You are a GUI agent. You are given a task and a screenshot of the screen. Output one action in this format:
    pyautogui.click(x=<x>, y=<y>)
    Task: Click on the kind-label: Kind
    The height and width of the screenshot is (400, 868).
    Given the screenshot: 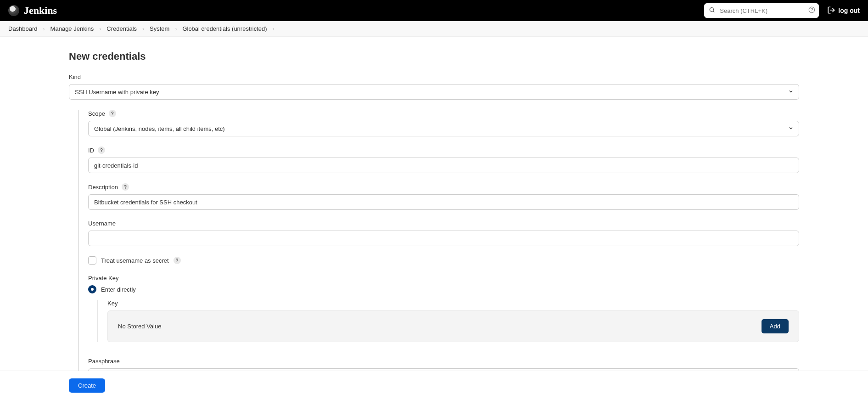 What is the action you would take?
    pyautogui.click(x=434, y=77)
    